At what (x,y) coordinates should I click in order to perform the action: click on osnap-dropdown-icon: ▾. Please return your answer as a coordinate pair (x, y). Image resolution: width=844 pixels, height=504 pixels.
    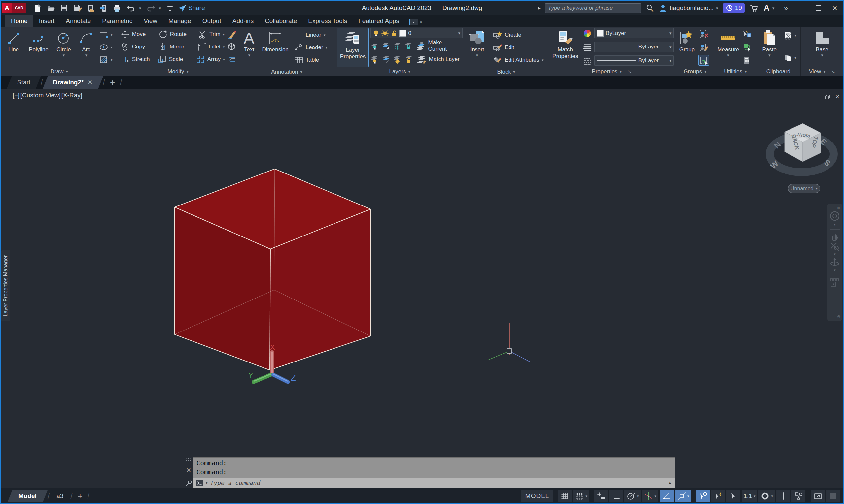
    Looking at the image, I should click on (689, 497).